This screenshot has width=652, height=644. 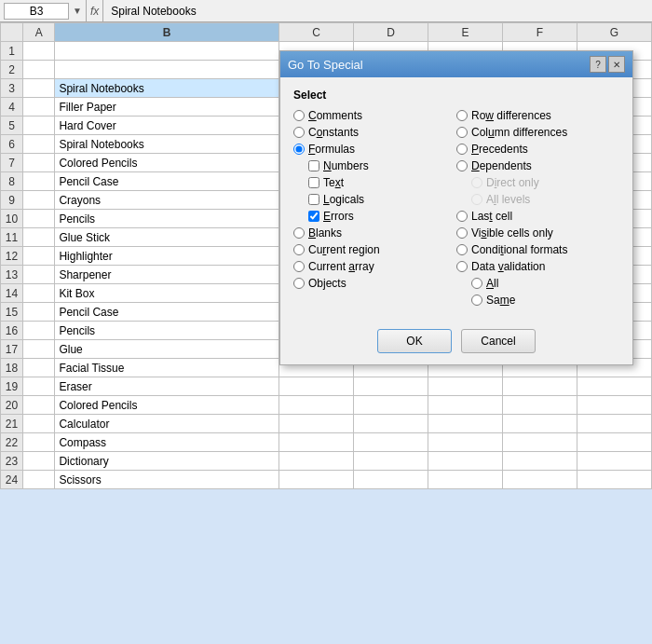 What do you see at coordinates (615, 33) in the screenshot?
I see `col-header-g: G` at bounding box center [615, 33].